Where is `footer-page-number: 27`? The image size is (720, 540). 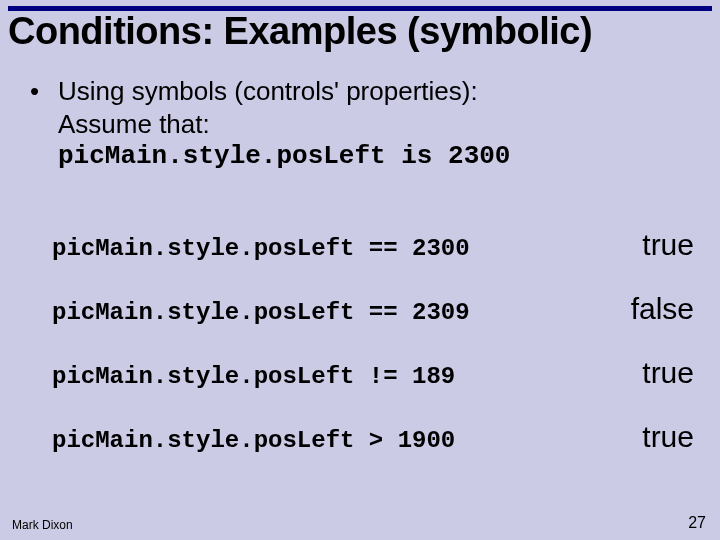 footer-page-number: 27 is located at coordinates (697, 523).